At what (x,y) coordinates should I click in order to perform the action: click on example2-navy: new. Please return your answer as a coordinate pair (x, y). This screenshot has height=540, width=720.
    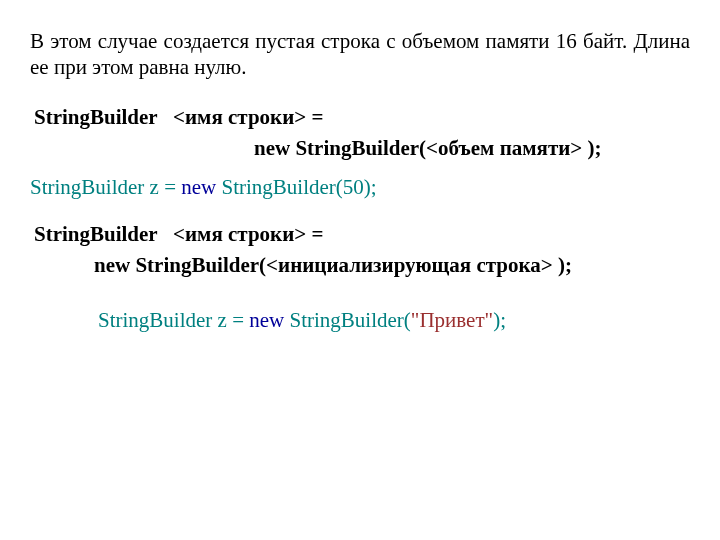
    Looking at the image, I should click on (266, 320).